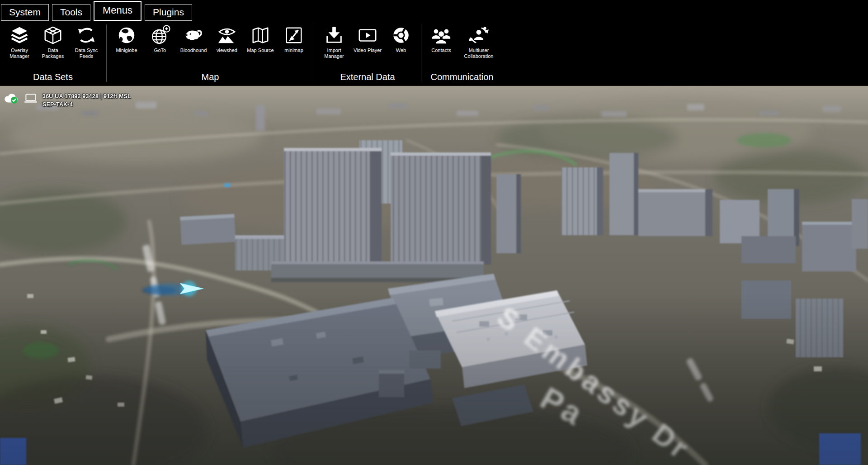 The width and height of the screenshot is (868, 465). What do you see at coordinates (294, 35) in the screenshot?
I see `map-arrow-icon` at bounding box center [294, 35].